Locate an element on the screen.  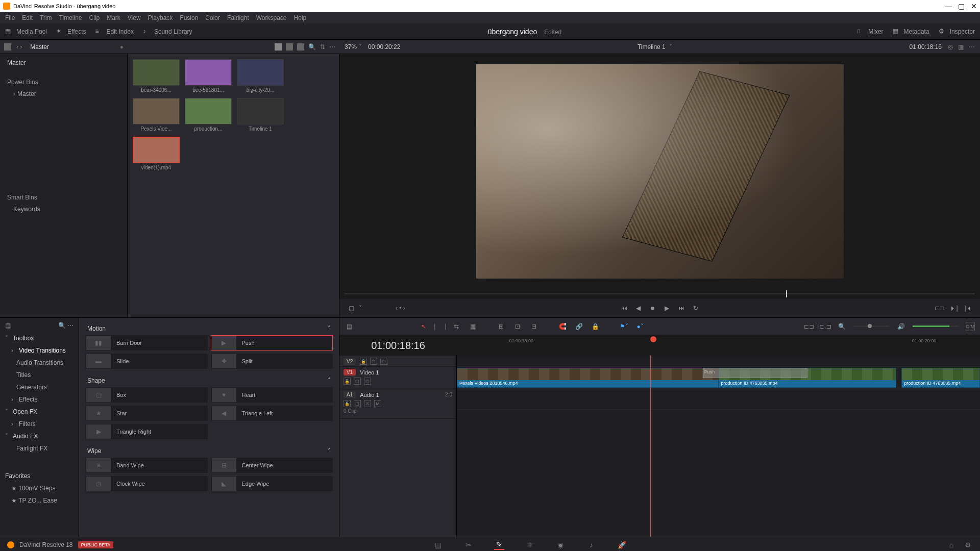
v2-enable-icon: ▢ is located at coordinates (384, 361).